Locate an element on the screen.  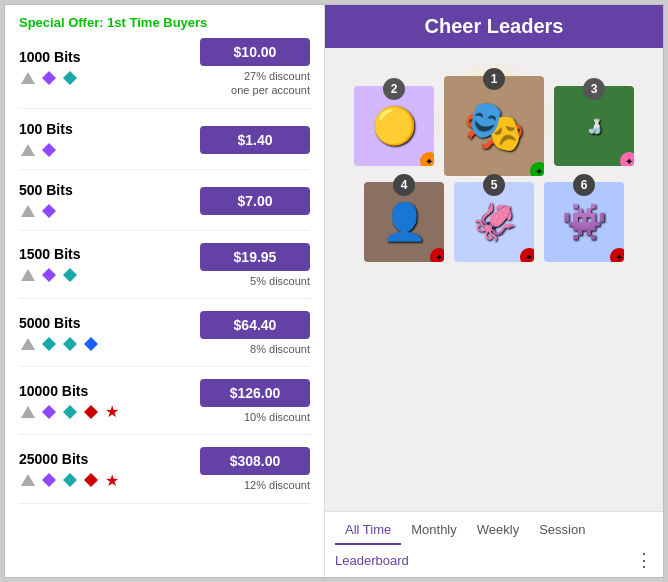
rank-badge-1: 1 is located at coordinates (494, 79).